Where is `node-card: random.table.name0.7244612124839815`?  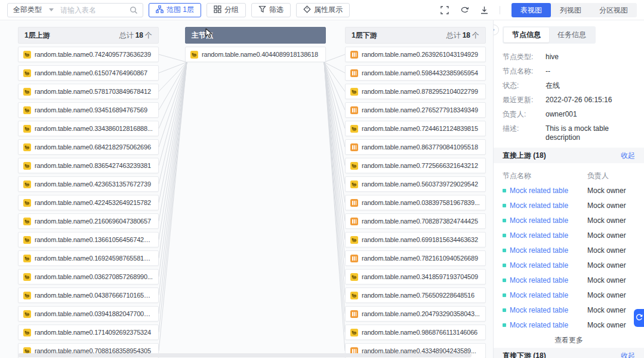
node-card: random.table.name0.7244612124839815 is located at coordinates (415, 128).